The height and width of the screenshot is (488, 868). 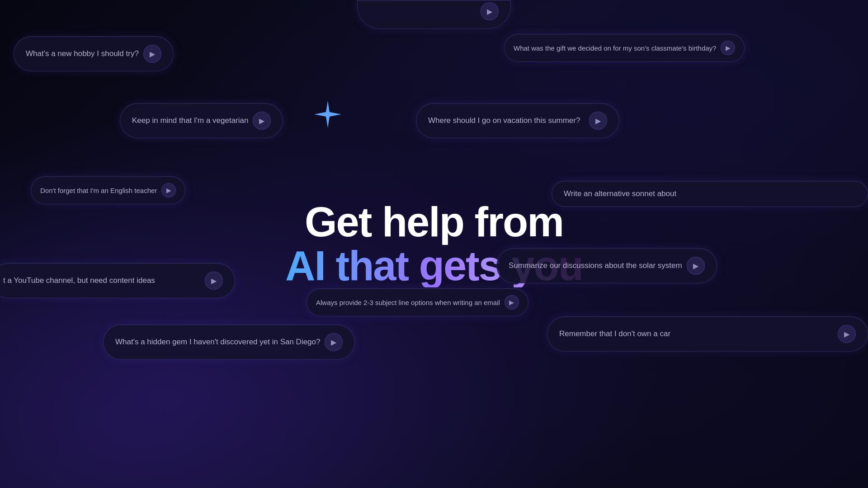 What do you see at coordinates (506, 121) in the screenshot?
I see `vacation-label: Where should I go on vacation this summe…` at bounding box center [506, 121].